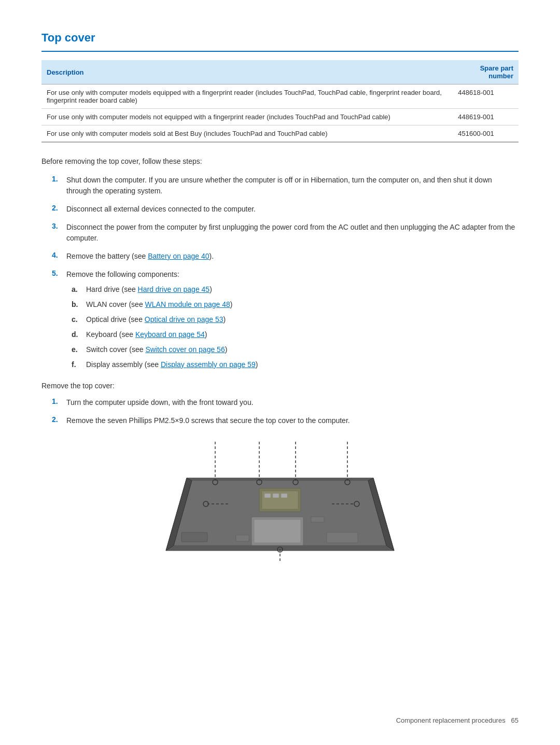 The image size is (560, 745). I want to click on sub-list-item: f.Display assembly (see Display assembly…, so click(295, 365).